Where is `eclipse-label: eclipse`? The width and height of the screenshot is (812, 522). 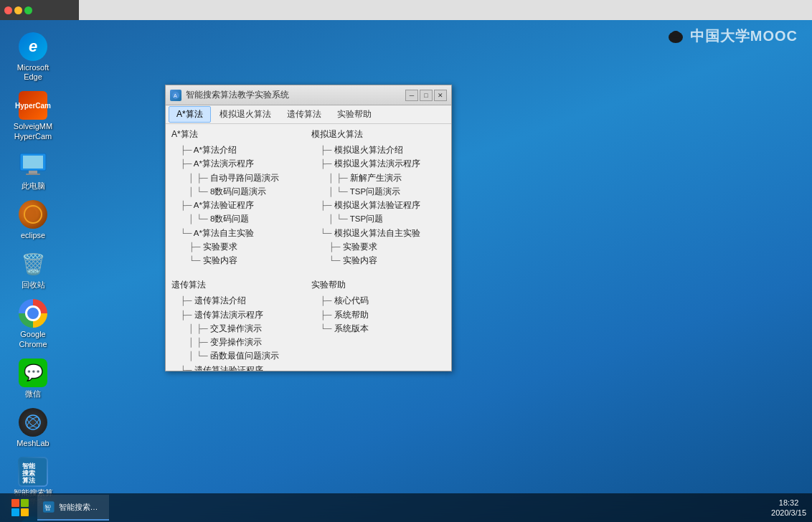 eclipse-label: eclipse is located at coordinates (33, 235).